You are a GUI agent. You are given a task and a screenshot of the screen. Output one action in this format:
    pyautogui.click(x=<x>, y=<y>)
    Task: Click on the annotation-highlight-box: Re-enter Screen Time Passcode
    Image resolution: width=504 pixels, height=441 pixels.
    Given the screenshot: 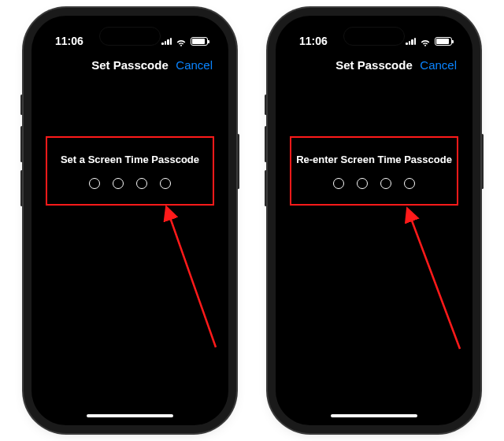 What is the action you would take?
    pyautogui.click(x=374, y=171)
    